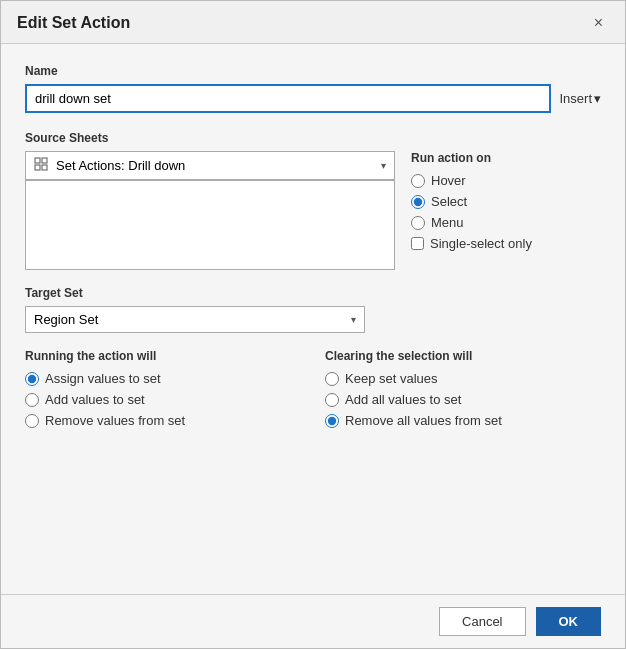 Image resolution: width=626 pixels, height=649 pixels. I want to click on target-section: Target Set Region Set ▾, so click(313, 310).